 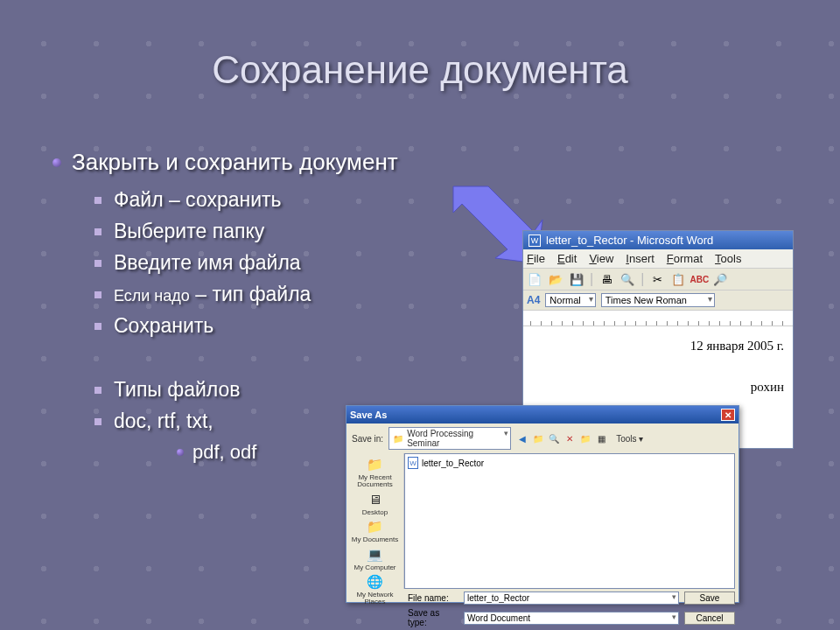 I want to click on up-icon: 📁, so click(x=538, y=438).